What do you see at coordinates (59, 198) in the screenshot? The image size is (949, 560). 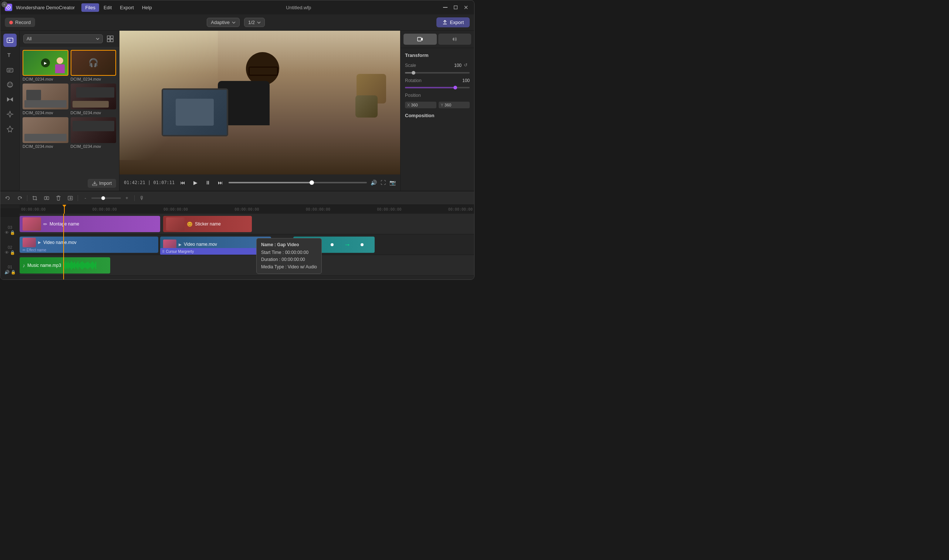 I see `delete-button` at bounding box center [59, 198].